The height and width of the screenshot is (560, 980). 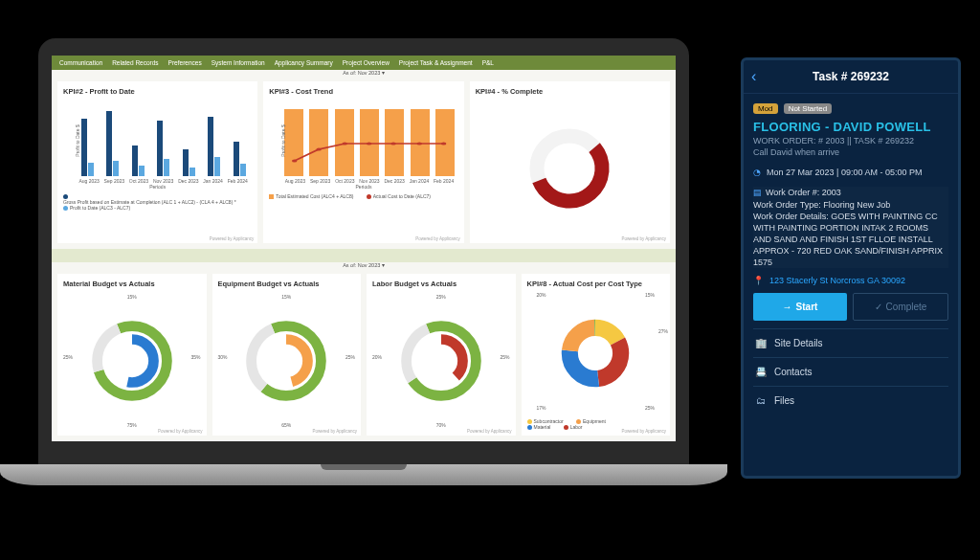 What do you see at coordinates (570, 92) in the screenshot?
I see `kpi4-title: KPI#4 - % Complete` at bounding box center [570, 92].